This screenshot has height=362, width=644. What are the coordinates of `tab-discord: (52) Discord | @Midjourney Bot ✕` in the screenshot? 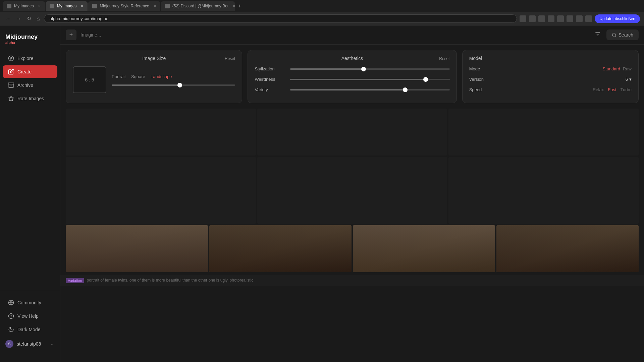 It's located at (198, 6).